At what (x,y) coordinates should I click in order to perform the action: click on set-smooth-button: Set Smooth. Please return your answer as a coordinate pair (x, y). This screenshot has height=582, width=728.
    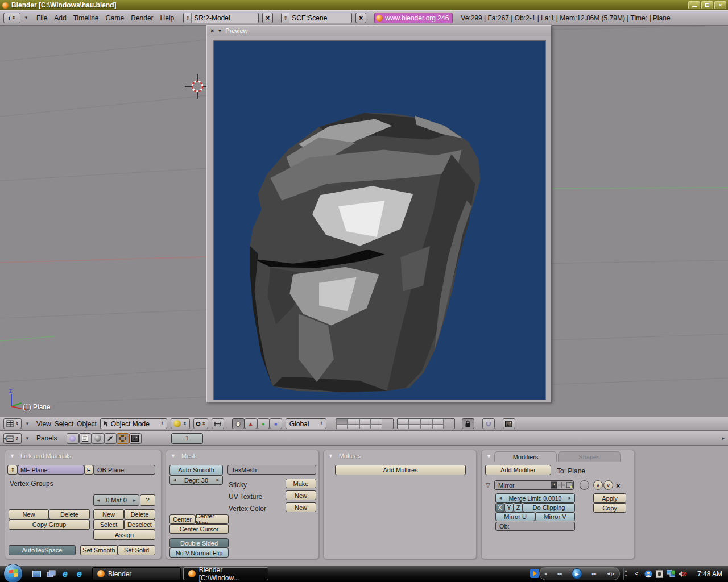
    Looking at the image, I should click on (99, 550).